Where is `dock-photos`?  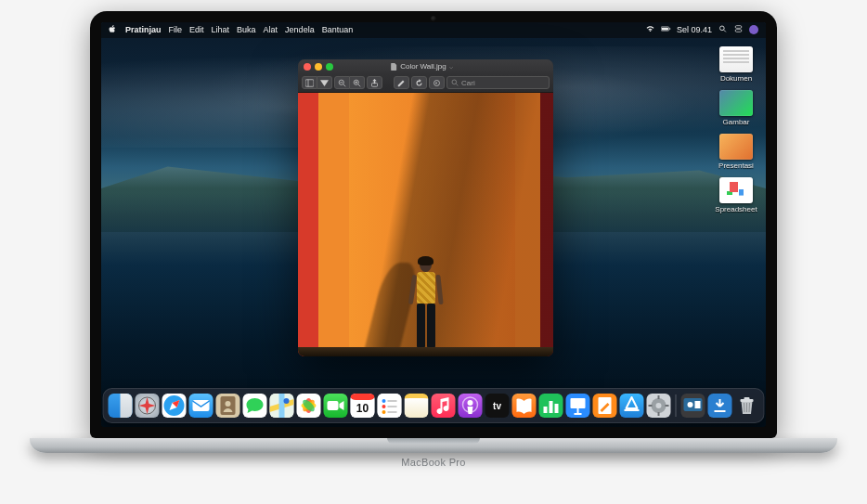
dock-photos is located at coordinates (309, 406).